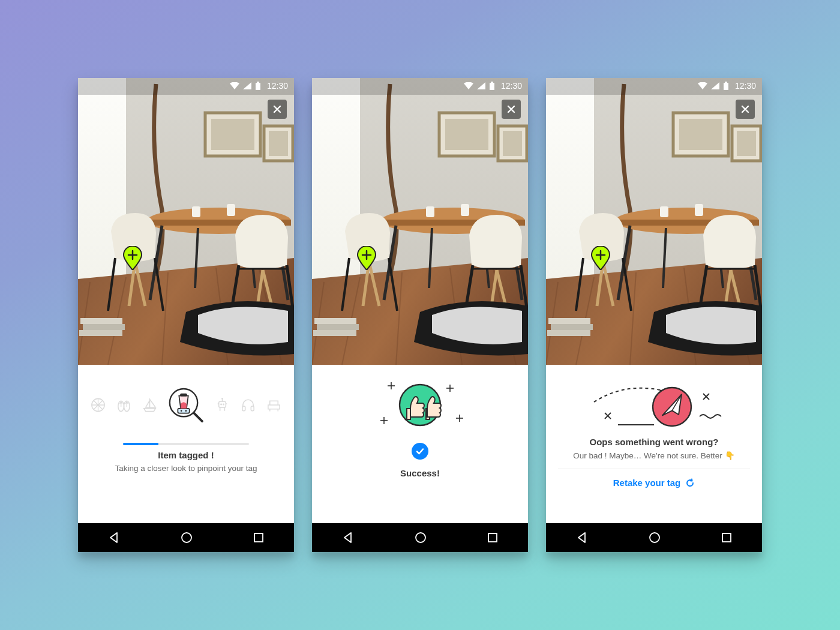 The height and width of the screenshot is (630, 840). What do you see at coordinates (186, 444) in the screenshot?
I see `progress-bar` at bounding box center [186, 444].